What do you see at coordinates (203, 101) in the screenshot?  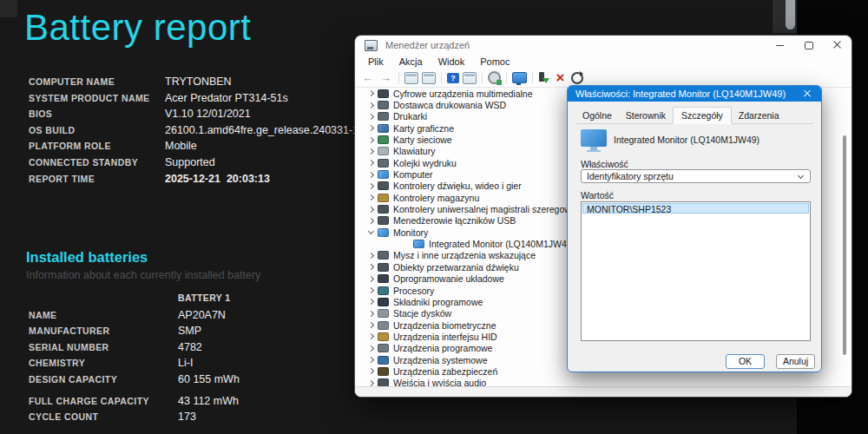 I see `info-row: SYSTEM PRODUCT NAME Acer Predator PT314-…` at bounding box center [203, 101].